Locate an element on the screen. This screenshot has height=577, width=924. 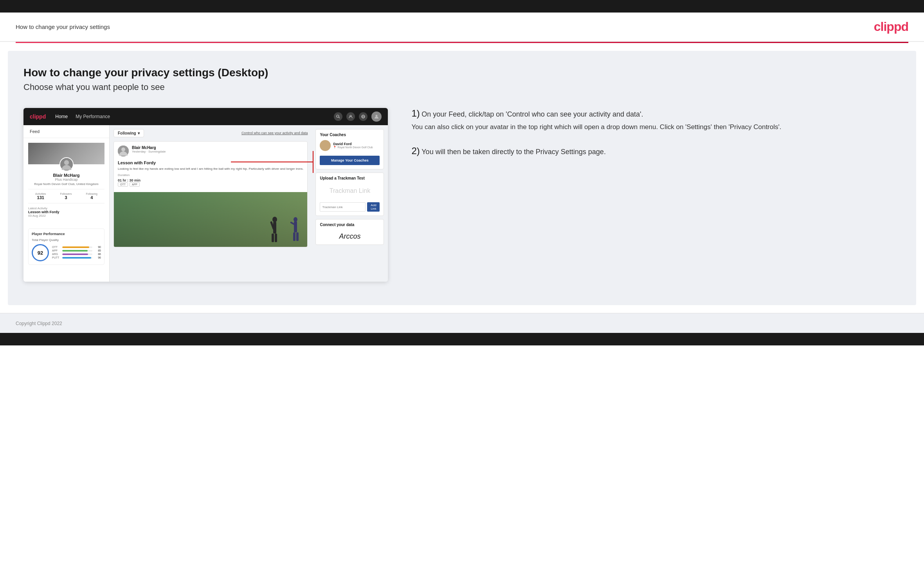
chevron-down-icon: ▾ is located at coordinates (139, 133).